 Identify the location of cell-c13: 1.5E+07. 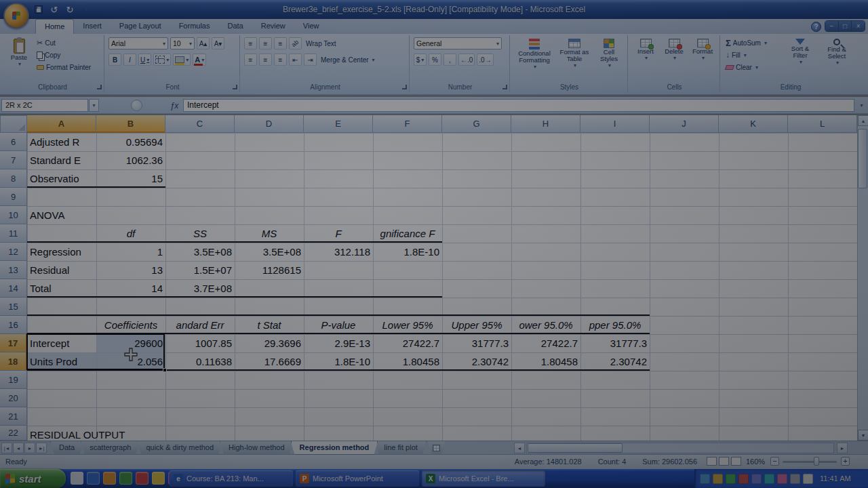
(200, 270).